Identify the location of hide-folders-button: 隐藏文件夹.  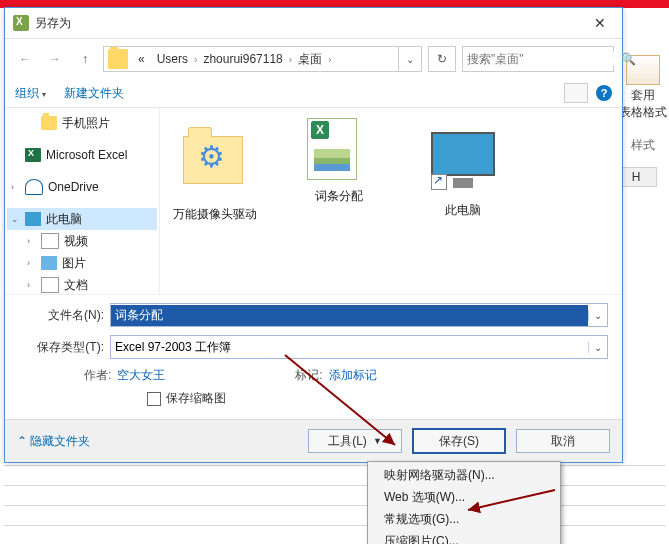
(54, 442).